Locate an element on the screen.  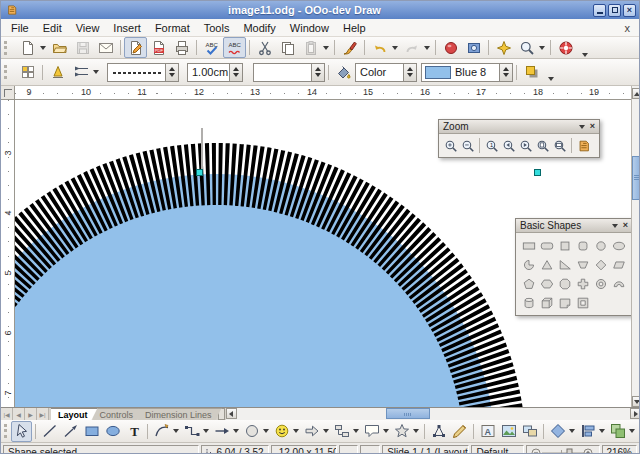
shape-parallelogram is located at coordinates (619, 265).